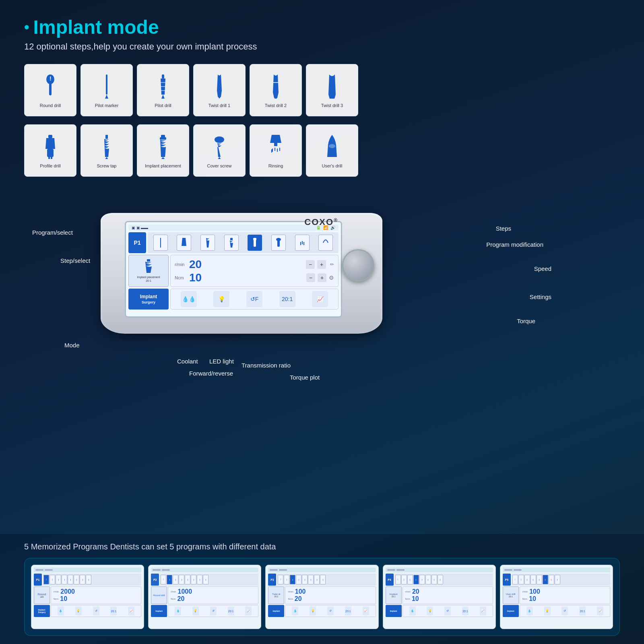 This screenshot has height=644, width=644. Describe the element at coordinates (287, 299) in the screenshot. I see `ratio-button: 20:1` at that location.